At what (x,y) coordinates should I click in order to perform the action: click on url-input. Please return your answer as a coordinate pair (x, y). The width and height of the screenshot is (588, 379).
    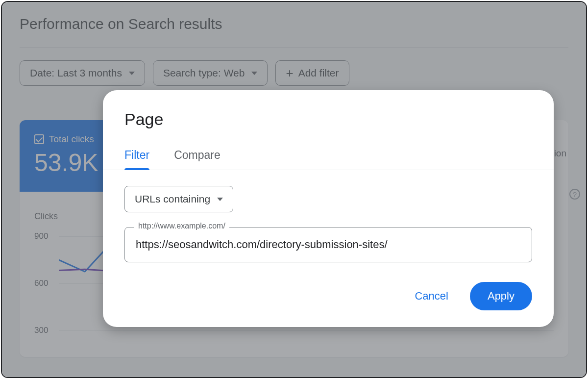
    Looking at the image, I should click on (328, 245).